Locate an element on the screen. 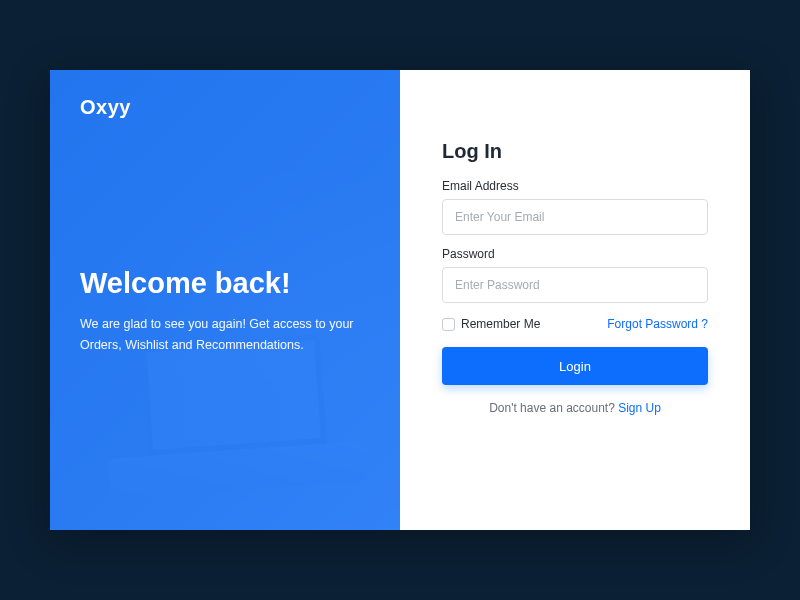 Image resolution: width=800 pixels, height=600 pixels. form-title: Log In is located at coordinates (575, 152).